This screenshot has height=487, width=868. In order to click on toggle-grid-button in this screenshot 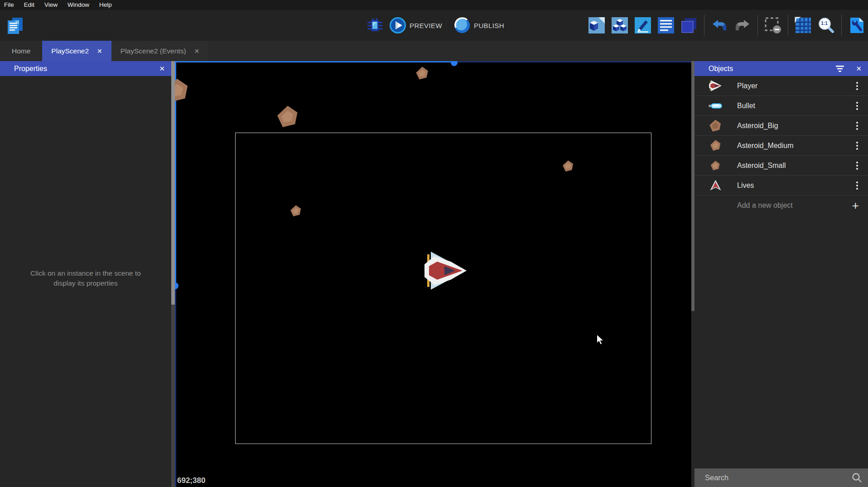, I will do `click(803, 25)`.